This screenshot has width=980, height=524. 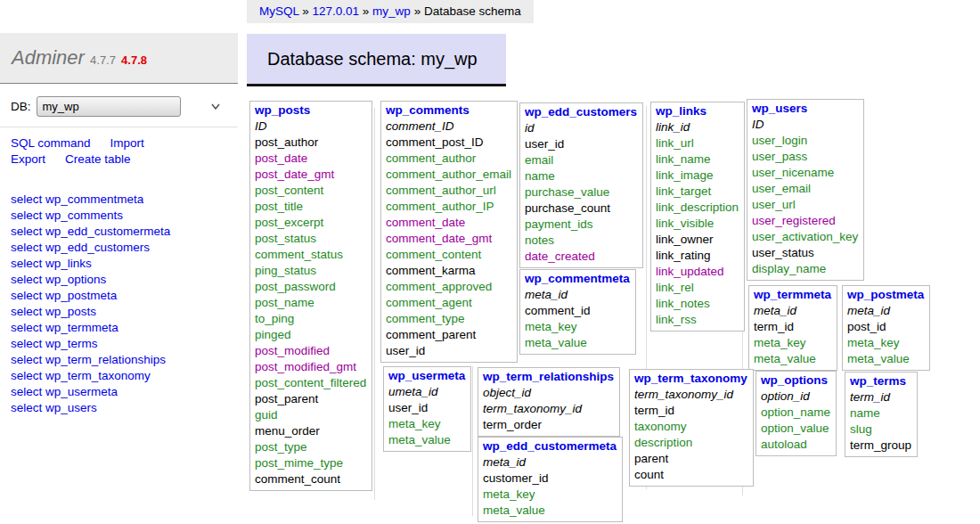 I want to click on export-link: Export, so click(x=29, y=159).